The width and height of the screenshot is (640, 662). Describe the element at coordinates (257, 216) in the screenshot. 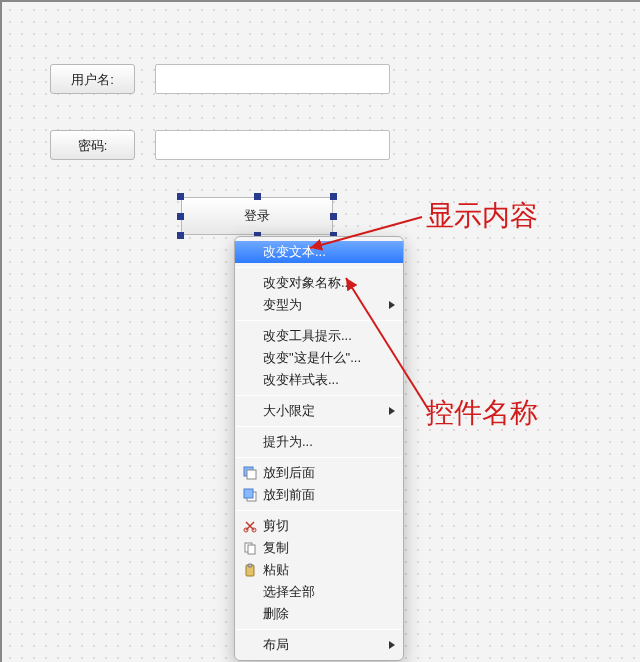

I see `login-button-selection: 登录` at that location.